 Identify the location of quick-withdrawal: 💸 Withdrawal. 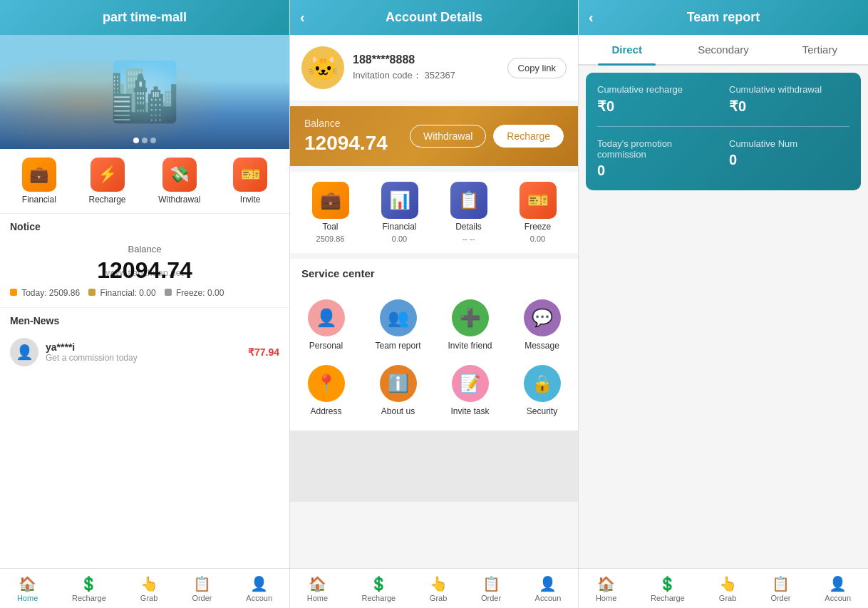
(180, 181).